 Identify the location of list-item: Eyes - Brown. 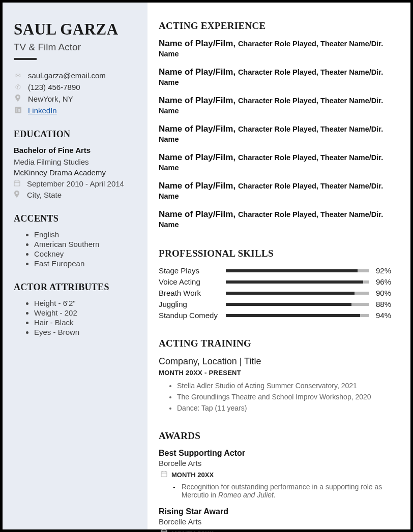
(85, 332).